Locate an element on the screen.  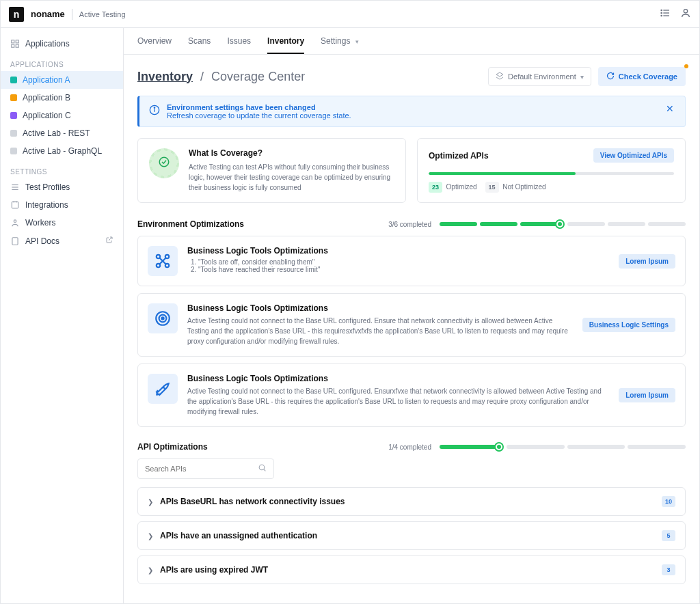
api-opt-progress is located at coordinates (563, 447).